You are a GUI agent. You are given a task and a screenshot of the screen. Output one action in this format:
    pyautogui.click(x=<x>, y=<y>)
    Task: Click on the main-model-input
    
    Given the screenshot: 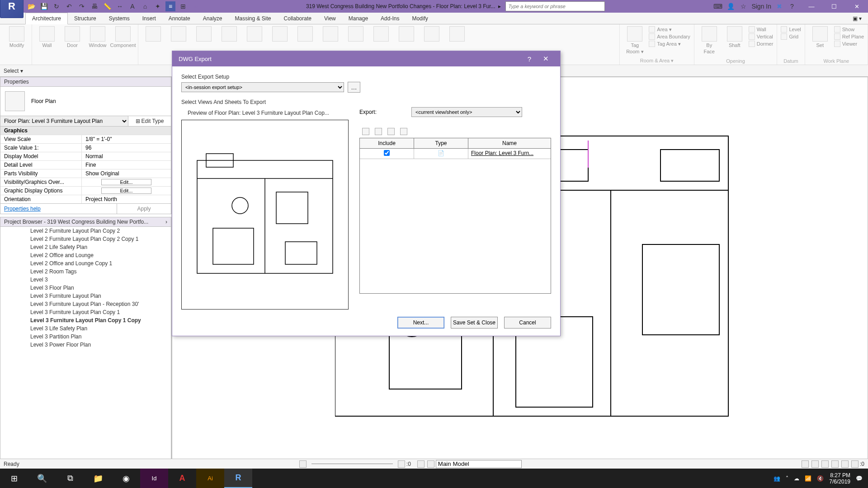 What is the action you would take?
    pyautogui.click(x=479, y=464)
    